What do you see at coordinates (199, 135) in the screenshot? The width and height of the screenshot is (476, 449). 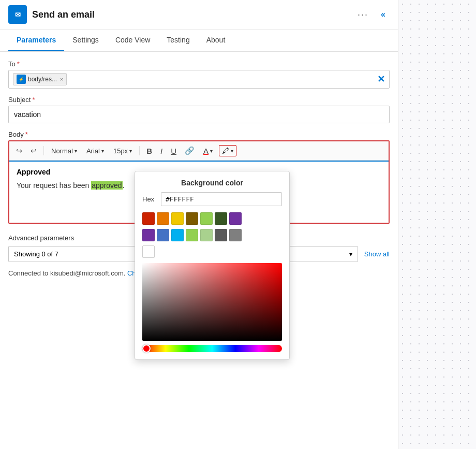 I see `body-label: Body *` at bounding box center [199, 135].